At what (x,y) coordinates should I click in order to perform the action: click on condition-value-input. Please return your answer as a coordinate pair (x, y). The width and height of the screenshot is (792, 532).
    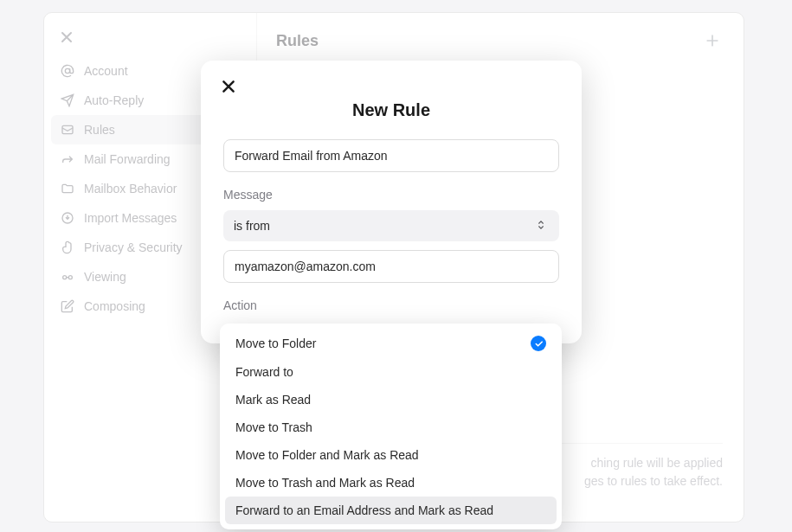
    Looking at the image, I should click on (391, 266).